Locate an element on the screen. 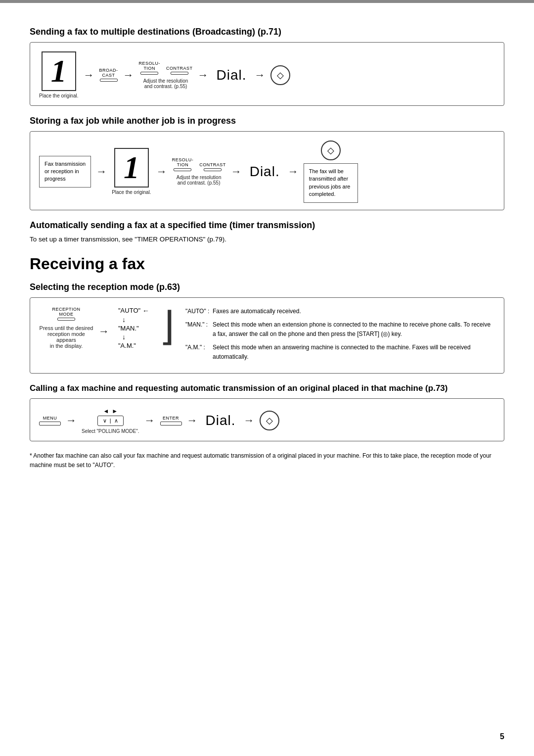 The height and width of the screenshot is (756, 534). nav-up-icon: ∧ is located at coordinates (116, 421).